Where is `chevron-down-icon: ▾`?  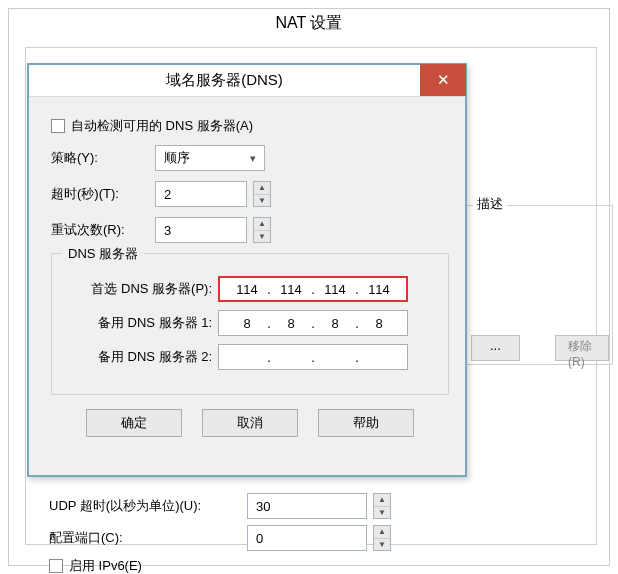 chevron-down-icon: ▾ is located at coordinates (253, 158).